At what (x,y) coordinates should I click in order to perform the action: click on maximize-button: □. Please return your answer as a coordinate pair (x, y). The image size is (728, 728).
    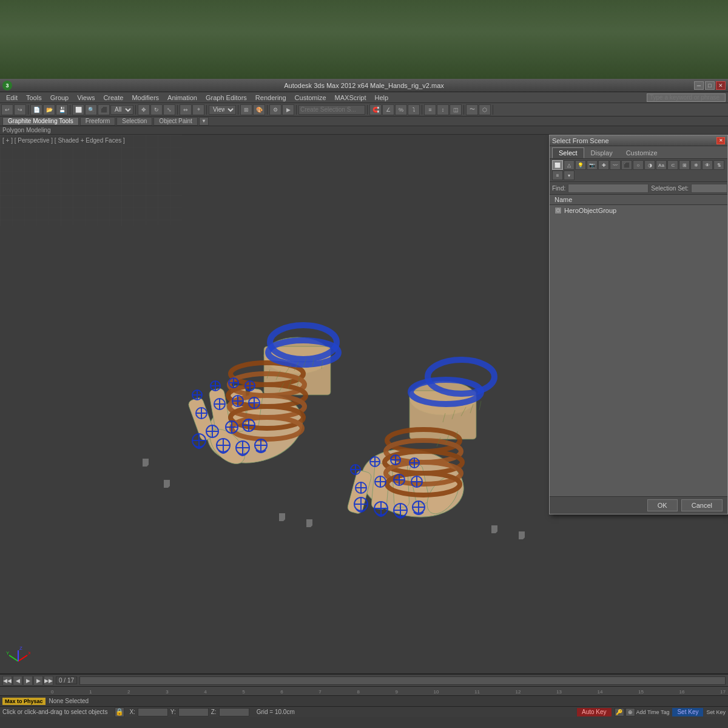
    Looking at the image, I should click on (710, 86).